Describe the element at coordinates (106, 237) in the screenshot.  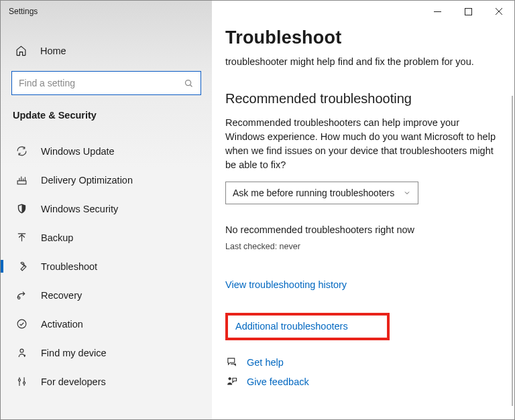
I see `sidebar-item-backup: Backup` at that location.